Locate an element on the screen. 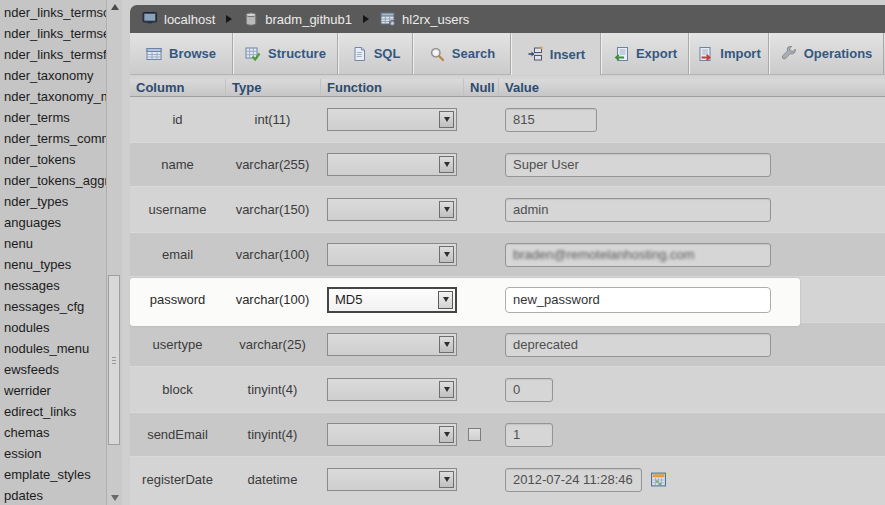 The width and height of the screenshot is (885, 505). browse-icon is located at coordinates (154, 54).